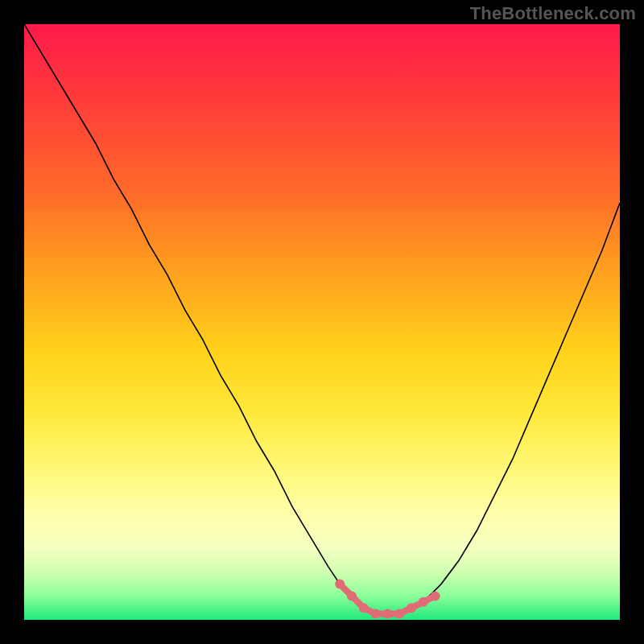 Image resolution: width=644 pixels, height=644 pixels. What do you see at coordinates (387, 599) in the screenshot?
I see `minimum-markers` at bounding box center [387, 599].